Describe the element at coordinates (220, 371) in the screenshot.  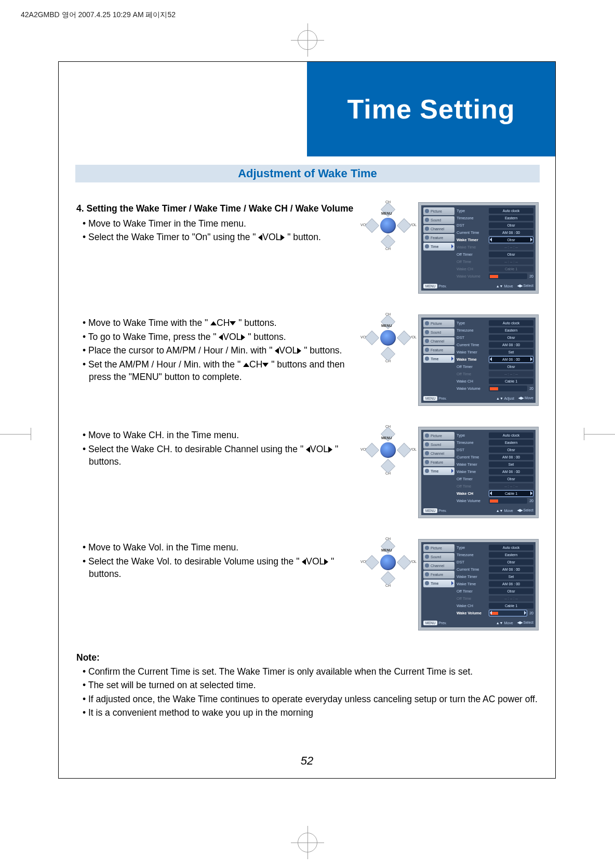
I see `step-2-bullet-4: Set the AM/PM / Hour / Min. with the " C…` at that location.